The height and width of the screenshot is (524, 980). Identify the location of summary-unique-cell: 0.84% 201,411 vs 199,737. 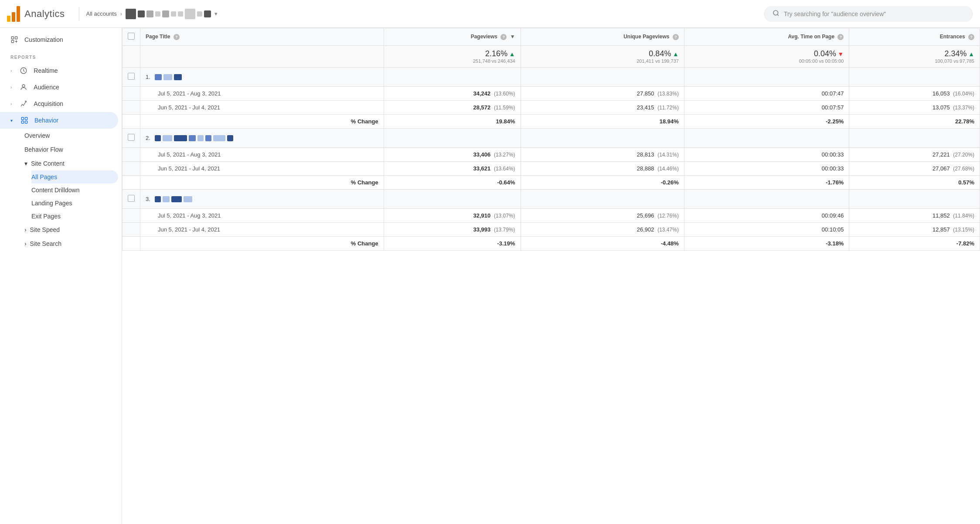
(602, 57).